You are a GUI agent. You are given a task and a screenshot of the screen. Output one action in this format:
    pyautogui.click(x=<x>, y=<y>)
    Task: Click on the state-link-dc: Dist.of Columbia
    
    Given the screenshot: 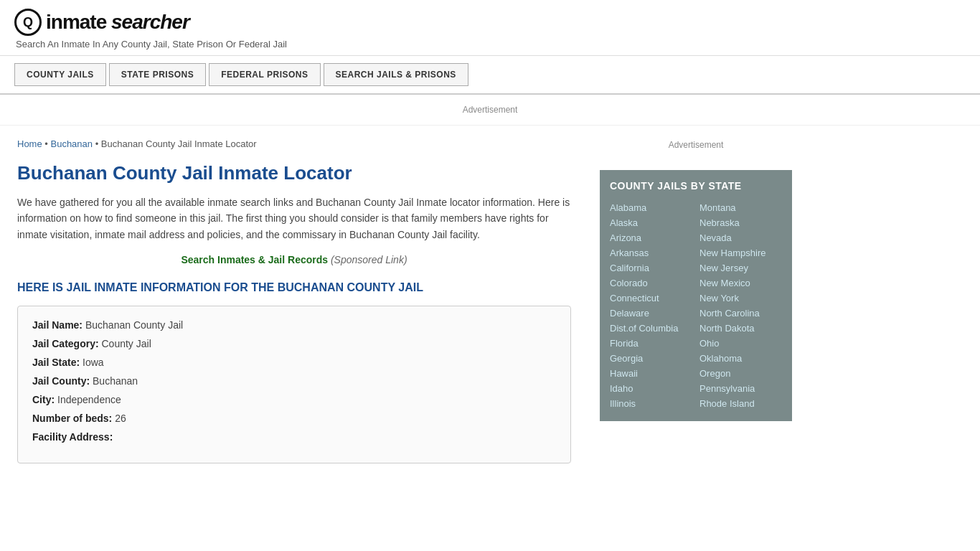 What is the action you would take?
    pyautogui.click(x=651, y=329)
    